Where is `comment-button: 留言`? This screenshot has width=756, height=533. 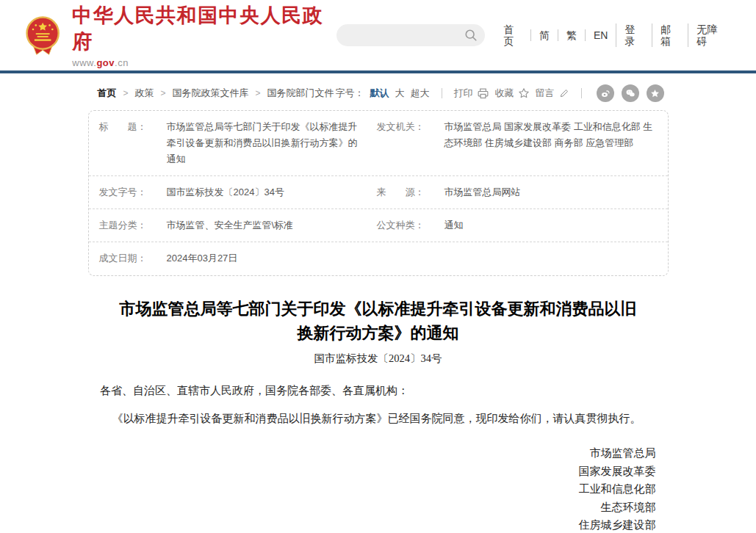
comment-button: 留言 is located at coordinates (552, 93).